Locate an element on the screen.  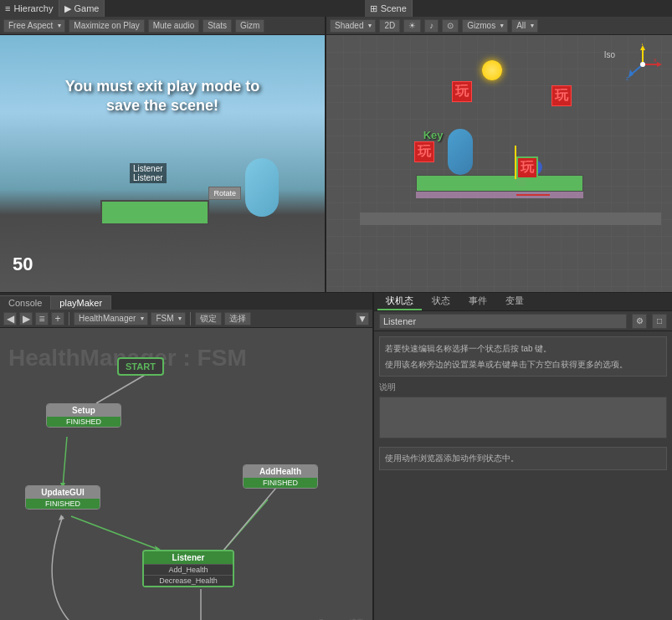
mute-btn: Mute audio is located at coordinates (174, 26).